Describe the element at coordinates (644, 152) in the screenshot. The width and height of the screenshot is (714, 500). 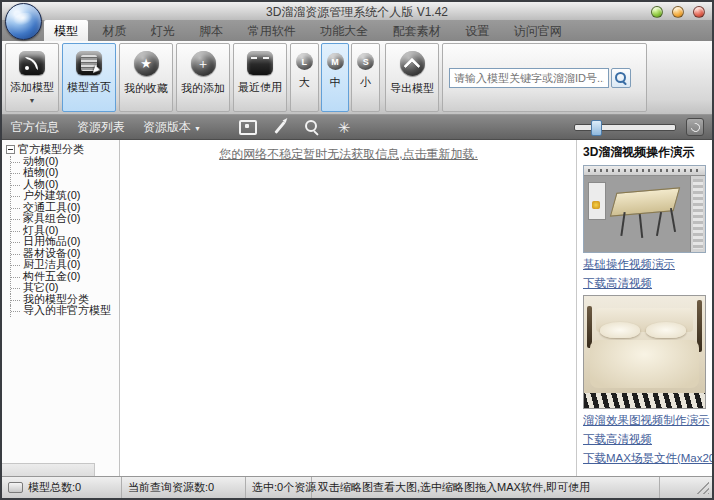
I see `video-panel-title: 3D溜溜视频操作演示` at that location.